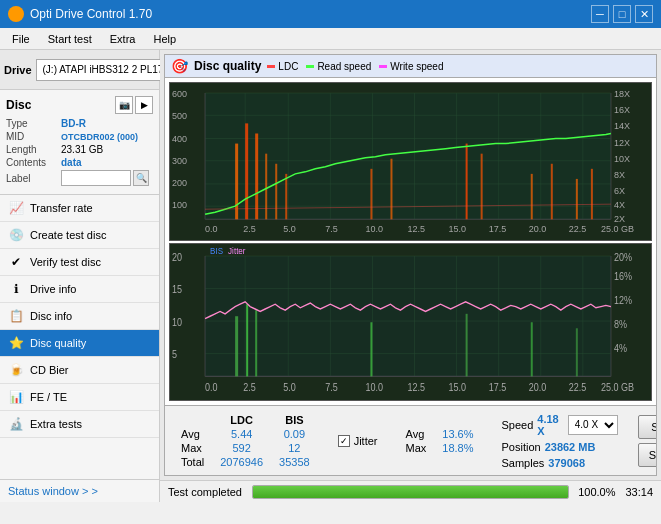 The image size is (661, 524). Describe the element at coordinates (620, 348) in the screenshot. I see `svg-text: 4%` at that location.